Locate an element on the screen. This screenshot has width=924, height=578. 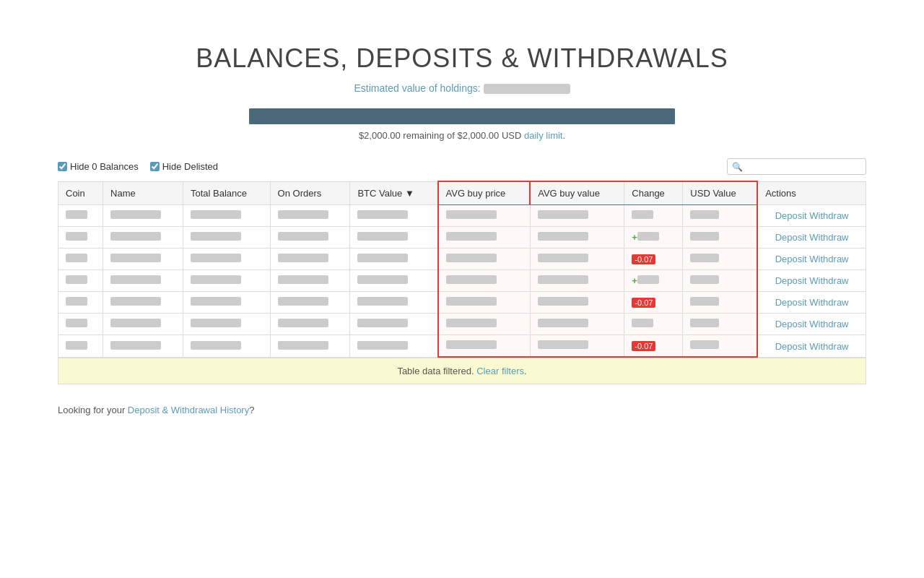
col-header-avg-buy-value: AVG buy value is located at coordinates (578, 194).